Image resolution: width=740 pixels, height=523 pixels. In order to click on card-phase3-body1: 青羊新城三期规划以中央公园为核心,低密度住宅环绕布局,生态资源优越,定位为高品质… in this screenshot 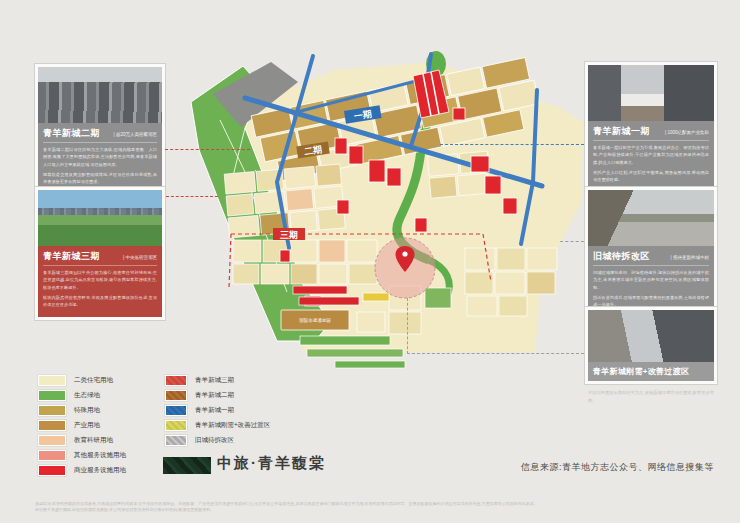, I will do `click(100, 280)`.